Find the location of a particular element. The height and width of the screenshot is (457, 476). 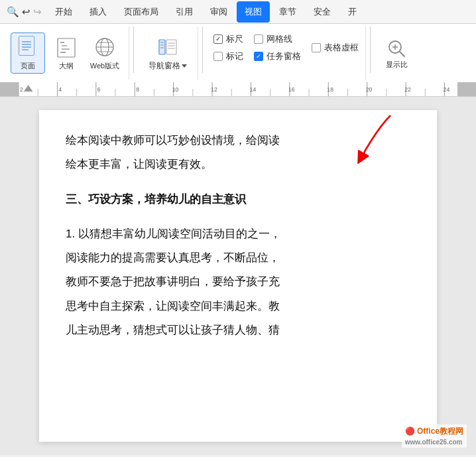

outline-view-button: 大纲 is located at coordinates (66, 53).